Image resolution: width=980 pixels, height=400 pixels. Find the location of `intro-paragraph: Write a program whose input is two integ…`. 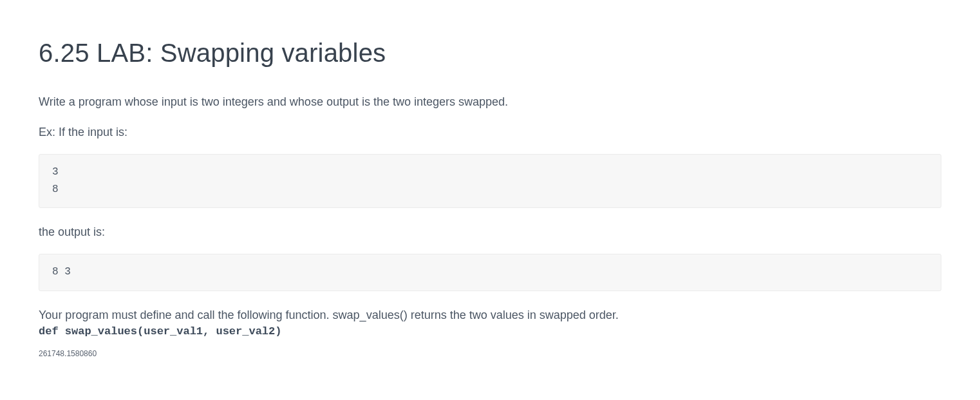

intro-paragraph: Write a program whose input is two integ… is located at coordinates (490, 102).